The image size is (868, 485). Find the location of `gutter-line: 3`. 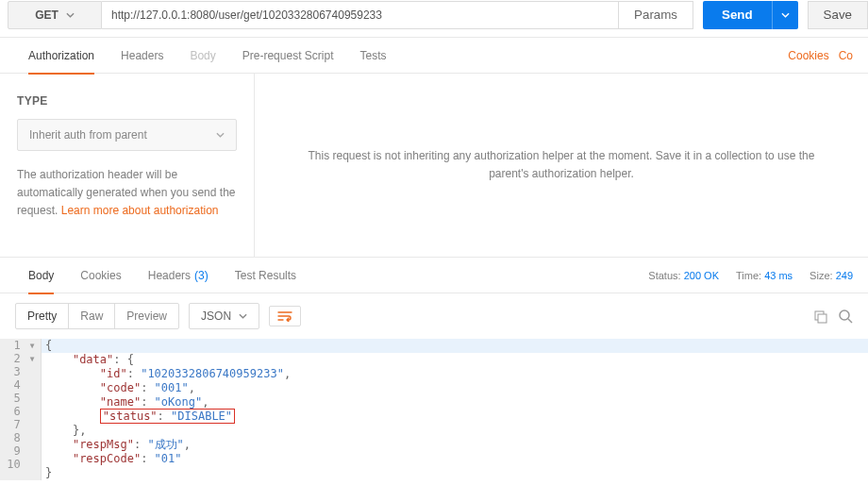

gutter-line: 3 is located at coordinates (21, 372).